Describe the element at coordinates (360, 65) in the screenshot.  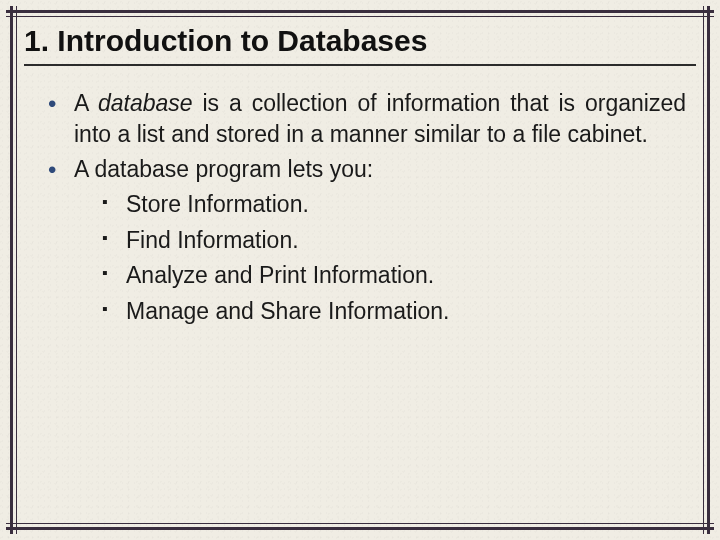
I see `title-divider` at that location.